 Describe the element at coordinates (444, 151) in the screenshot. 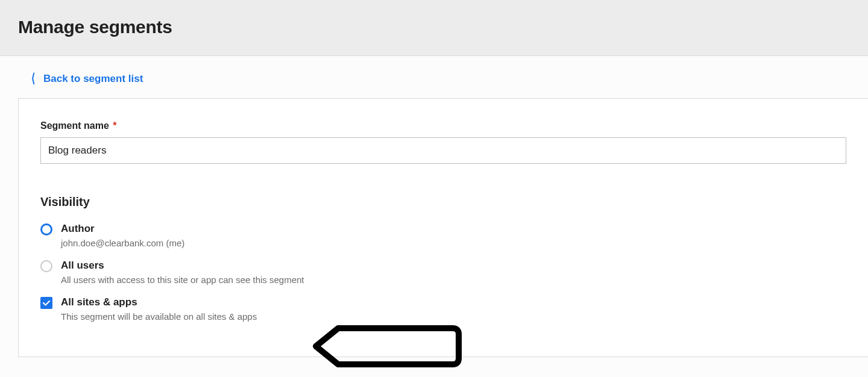

I see `segment-name-input` at that location.